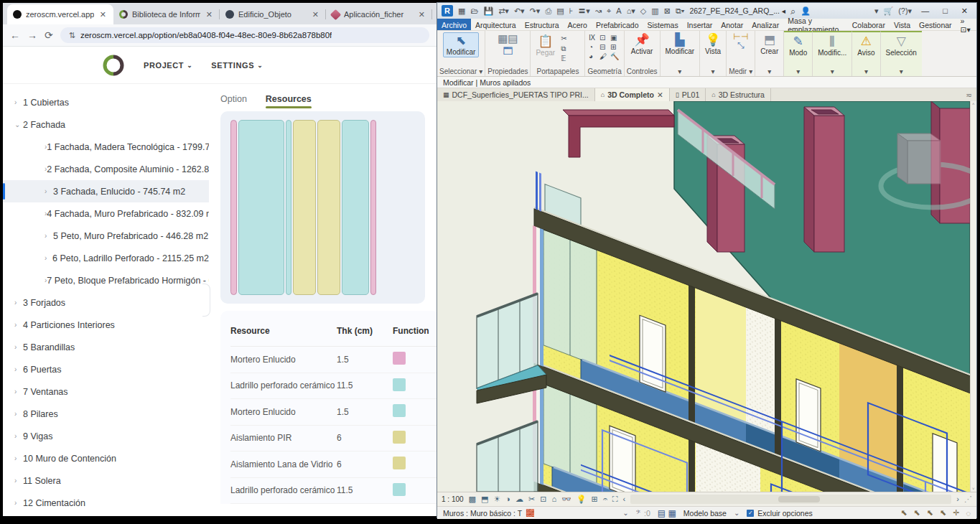 This screenshot has width=980, height=524. I want to click on fill-icon: ◕, so click(594, 57).